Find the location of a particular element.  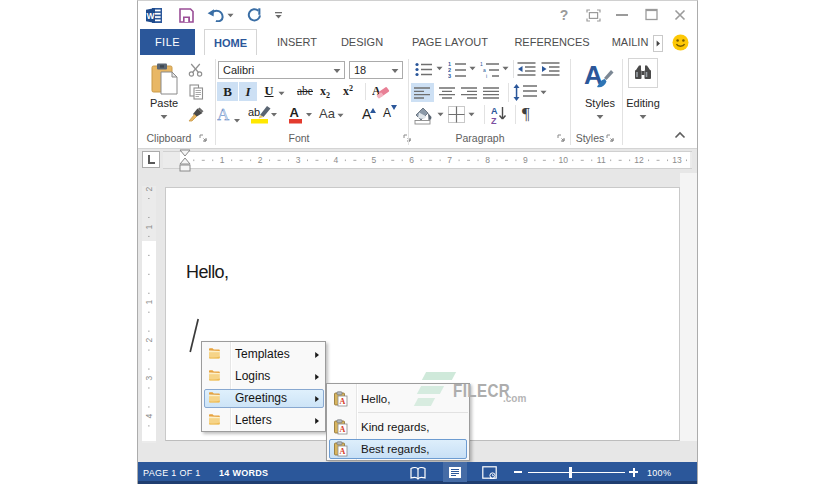

svg-text: ab is located at coordinates (254, 112).